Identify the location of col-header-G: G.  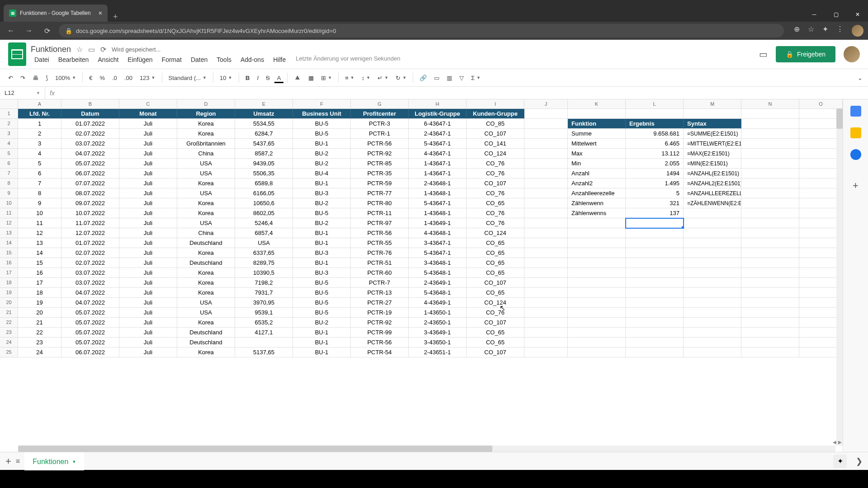
(380, 104).